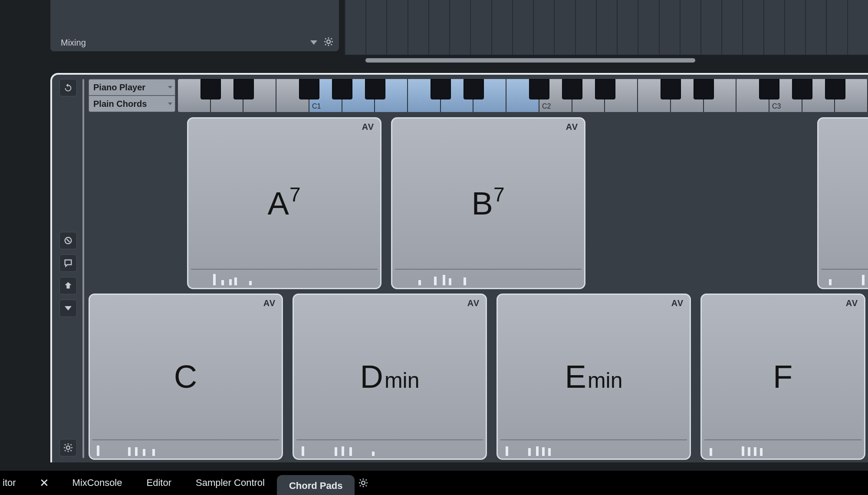  What do you see at coordinates (606, 32) in the screenshot?
I see `timeline-overview` at bounding box center [606, 32].